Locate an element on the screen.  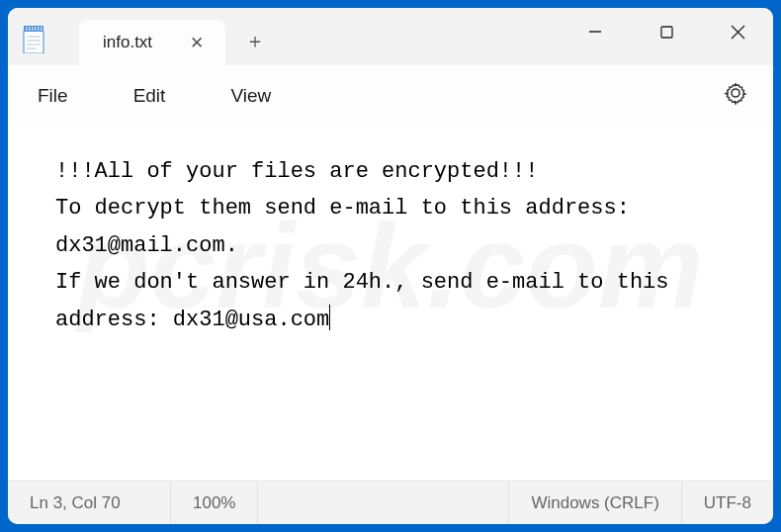
status-zoom: 100% is located at coordinates (215, 502).